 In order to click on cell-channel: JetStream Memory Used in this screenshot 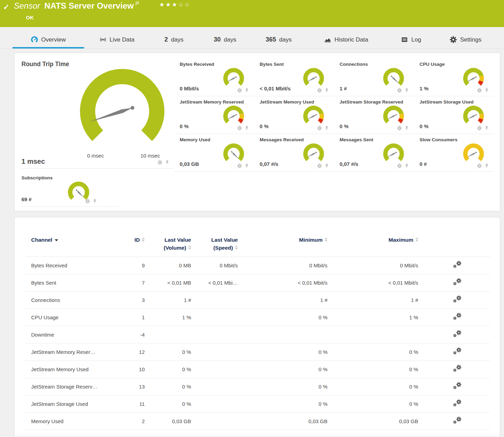, I will do `click(70, 369)`.